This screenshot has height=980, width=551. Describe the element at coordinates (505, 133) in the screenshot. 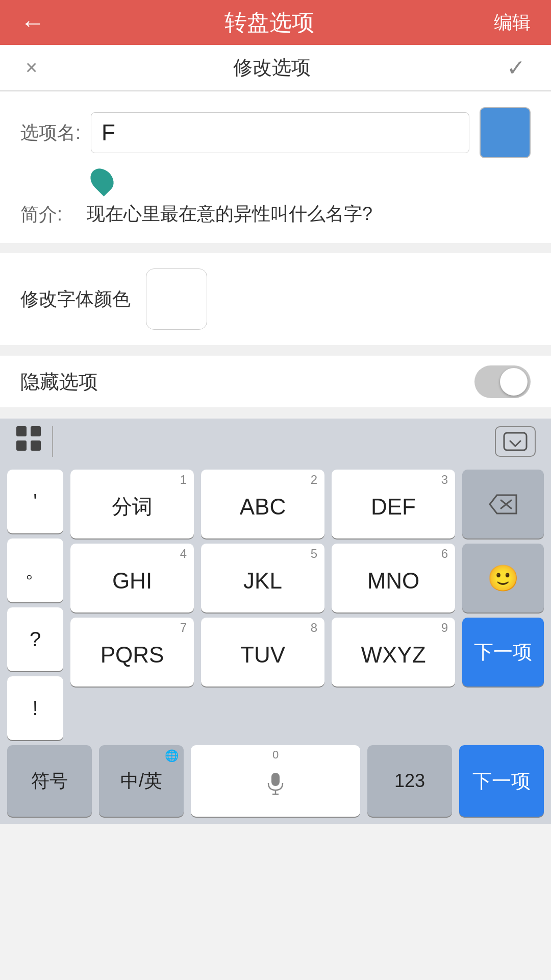

I see `color-swatch` at that location.